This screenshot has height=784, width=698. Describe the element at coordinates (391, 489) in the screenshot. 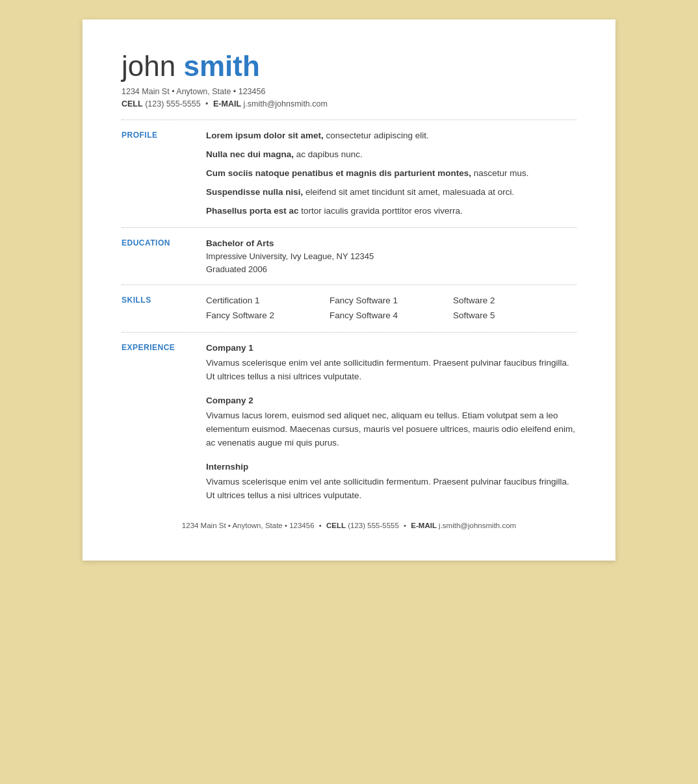

I see `exp-desc-3: Vivamus scelerisque enim vel ante sollic…` at that location.